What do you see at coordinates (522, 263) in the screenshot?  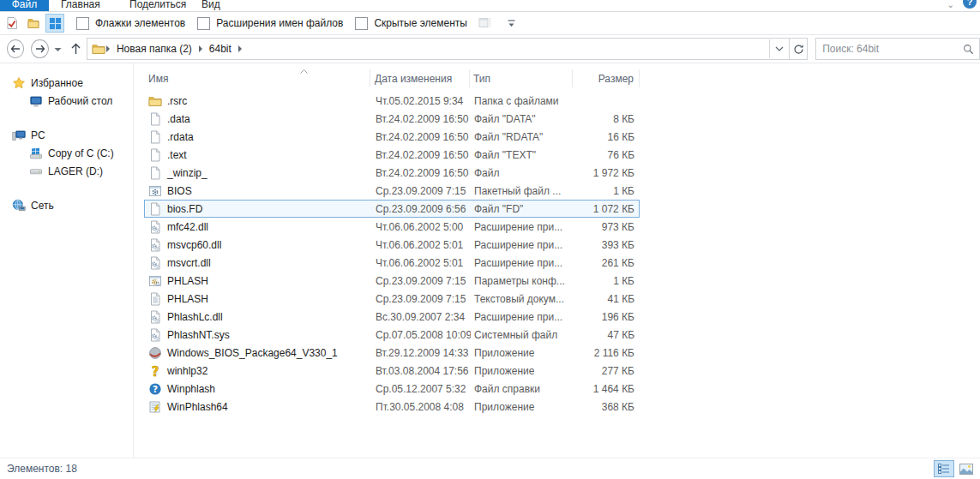 I see `file-type: Расширение при...` at bounding box center [522, 263].